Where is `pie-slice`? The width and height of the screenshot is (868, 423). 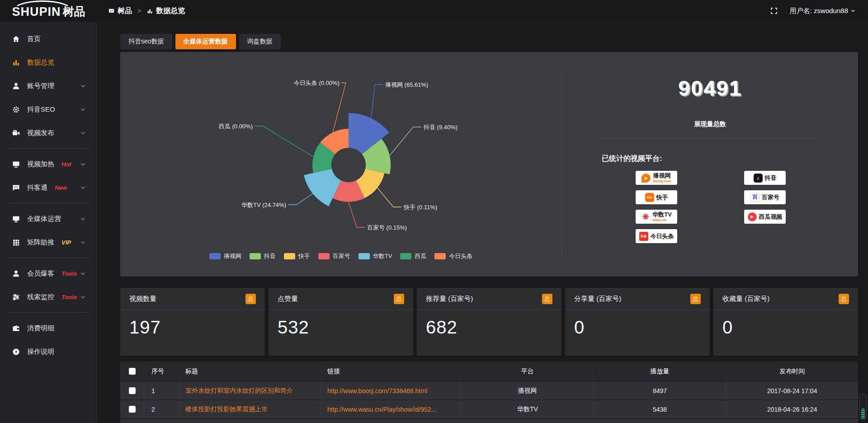
pie-slice is located at coordinates (322, 188).